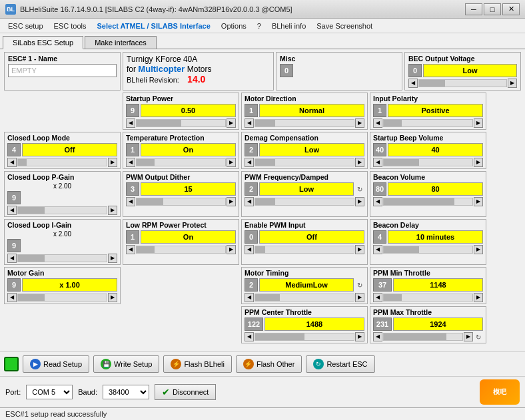 This screenshot has width=525, height=420. I want to click on param-label: Closed Loop P-Gain, so click(63, 177).